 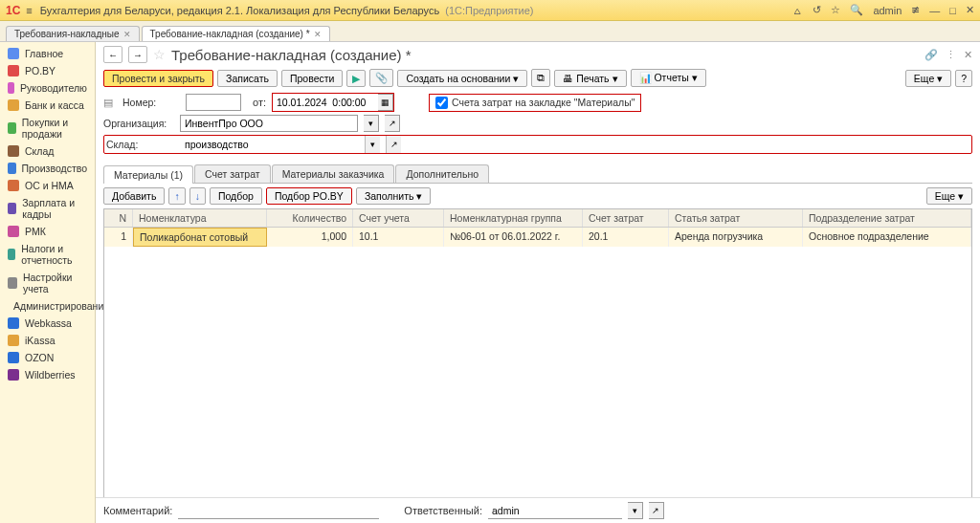 I want to click on close-page-icon: ✕, so click(x=969, y=55).